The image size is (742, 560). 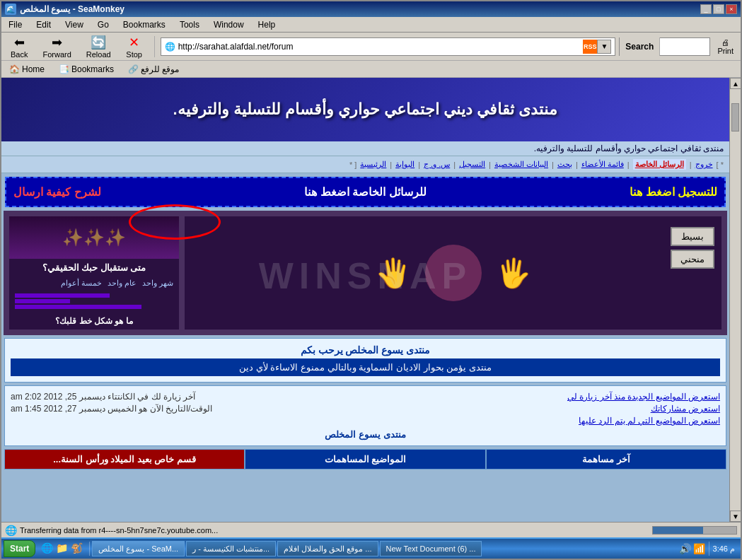 What do you see at coordinates (16, 25) in the screenshot?
I see `menu-file: File` at bounding box center [16, 25].